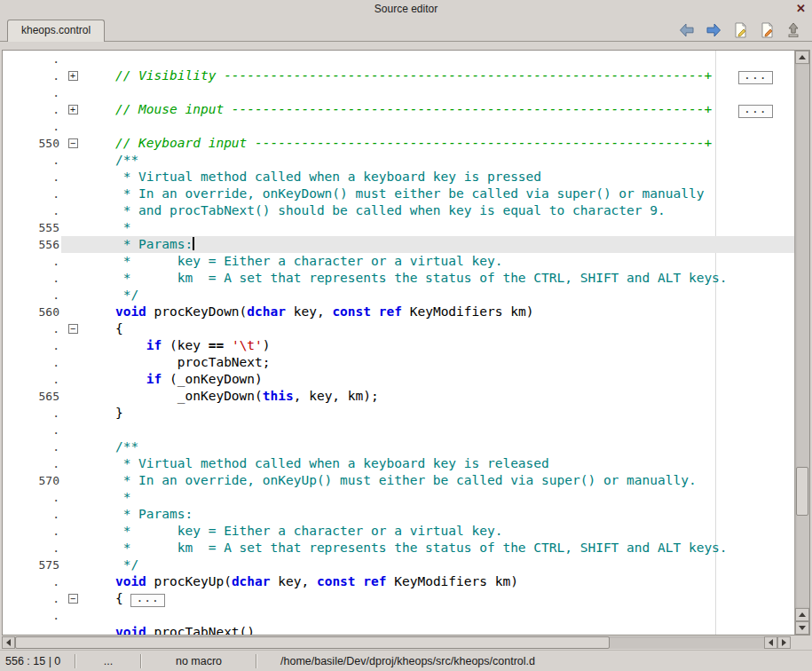 Image resolution: width=812 pixels, height=671 pixels. What do you see at coordinates (398, 598) in the screenshot?
I see `code-line: .− { ...` at bounding box center [398, 598].